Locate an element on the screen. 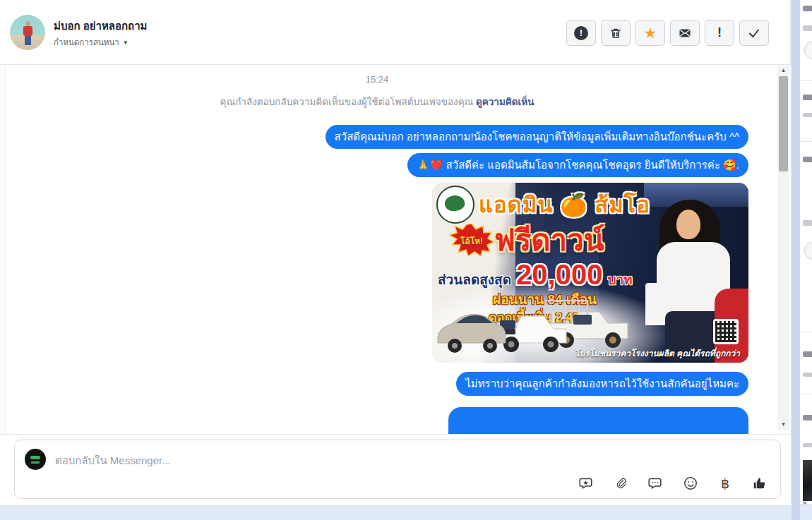 This screenshot has width=812, height=520. timestamp: 15:24 is located at coordinates (377, 80).